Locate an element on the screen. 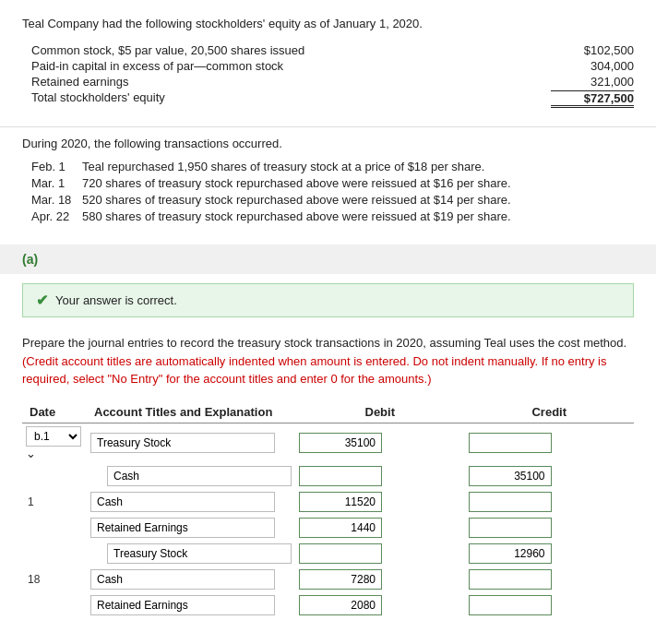 The height and width of the screenshot is (644, 656). answer-correct-text: Your answer is correct. is located at coordinates (116, 301).